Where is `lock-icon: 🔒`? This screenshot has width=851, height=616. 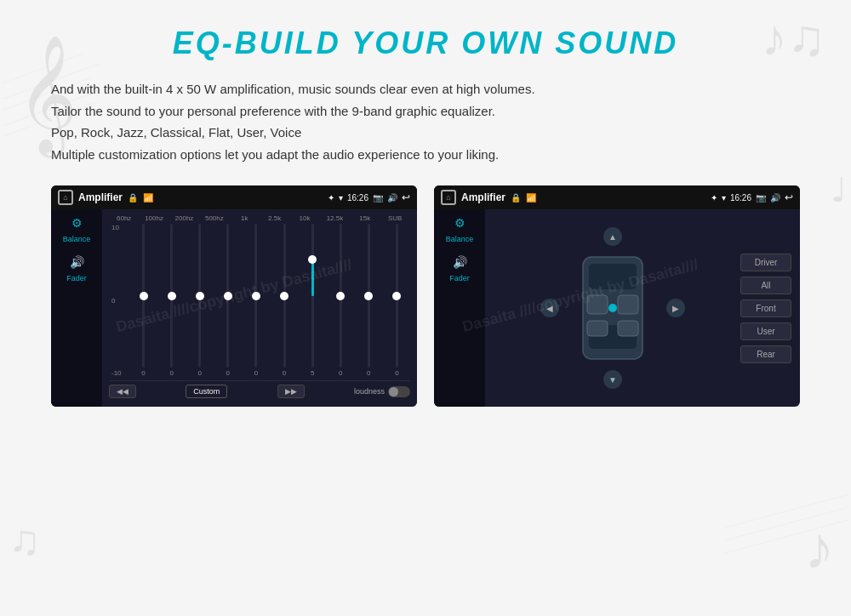
lock-icon: 🔒 is located at coordinates (133, 197).